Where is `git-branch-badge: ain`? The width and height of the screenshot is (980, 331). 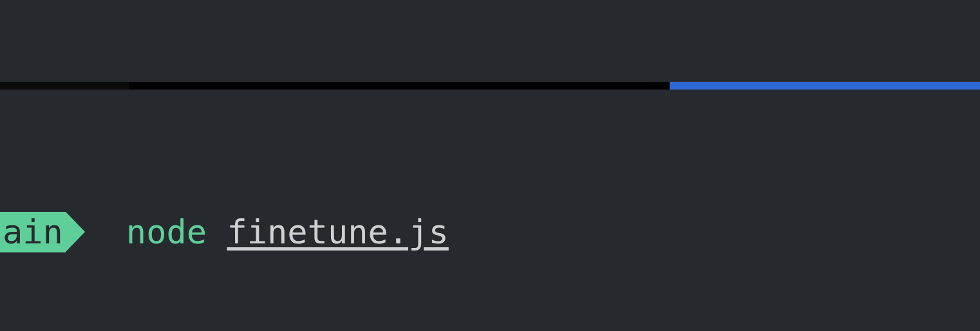 git-branch-badge: ain is located at coordinates (33, 232).